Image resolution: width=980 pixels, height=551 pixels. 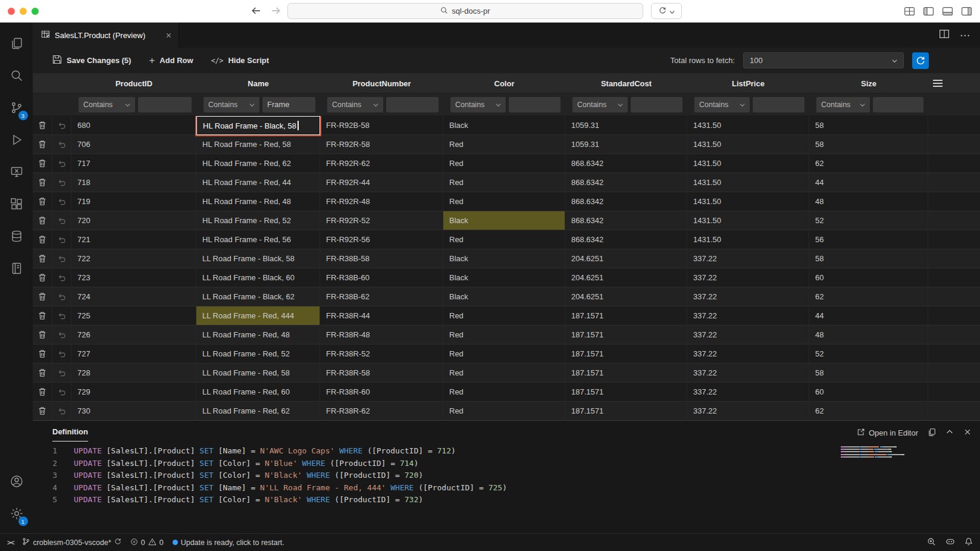 What do you see at coordinates (869, 240) in the screenshot?
I see `cell-size: 56` at bounding box center [869, 240].